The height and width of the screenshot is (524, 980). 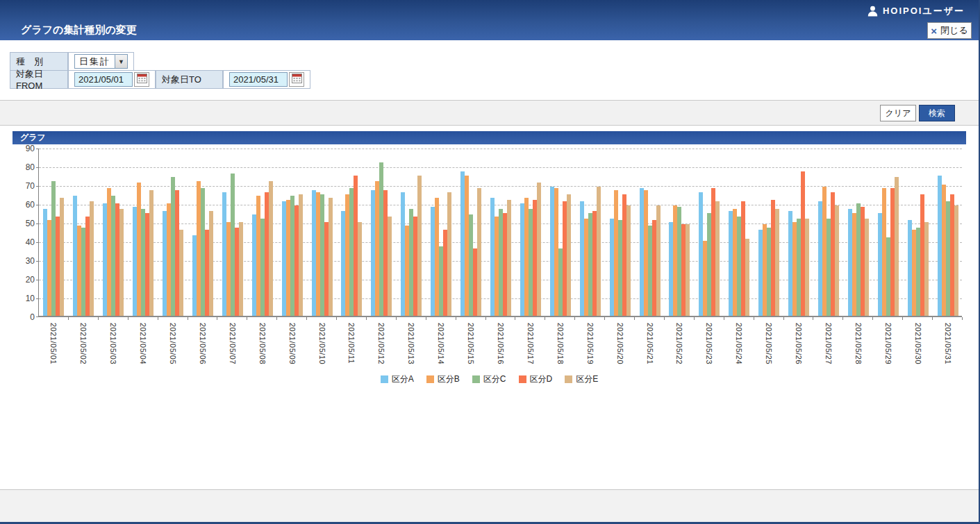 I want to click on chevron-down-icon: ▼, so click(x=121, y=61).